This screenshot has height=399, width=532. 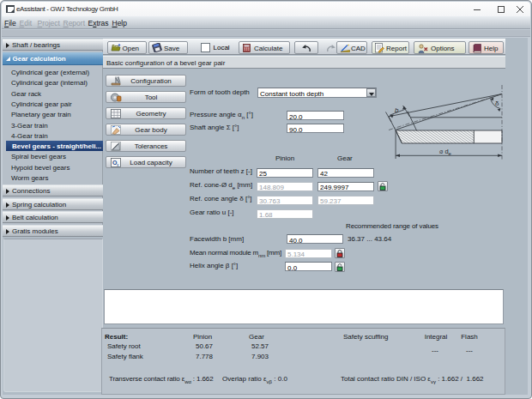 What do you see at coordinates (450, 154) in the screenshot?
I see `svg-text: e` at bounding box center [450, 154].